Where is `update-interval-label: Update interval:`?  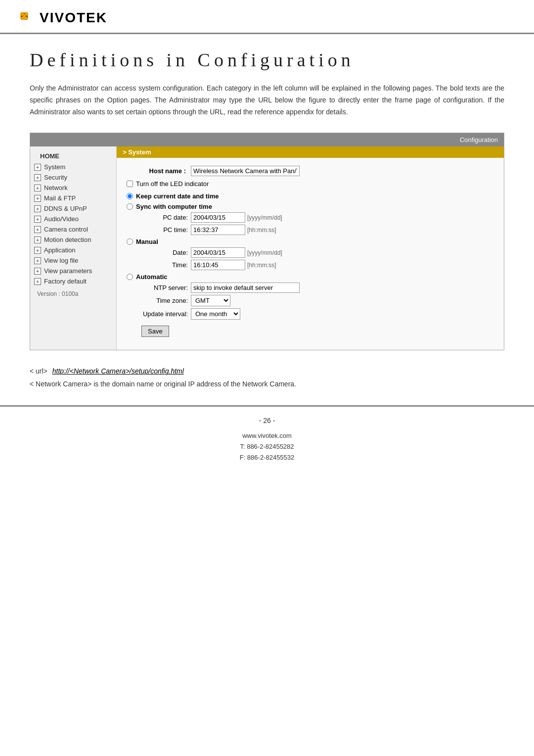 update-interval-label: Update interval: is located at coordinates (166, 314).